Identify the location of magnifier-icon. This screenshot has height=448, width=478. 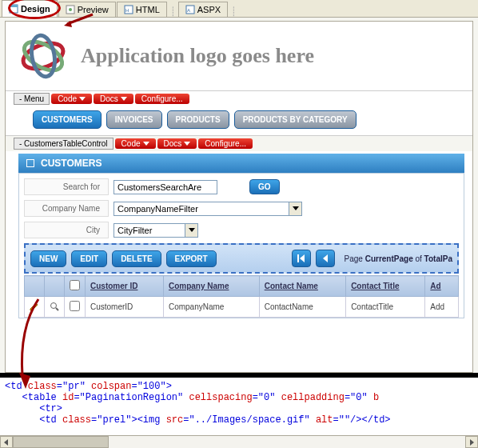
(54, 306).